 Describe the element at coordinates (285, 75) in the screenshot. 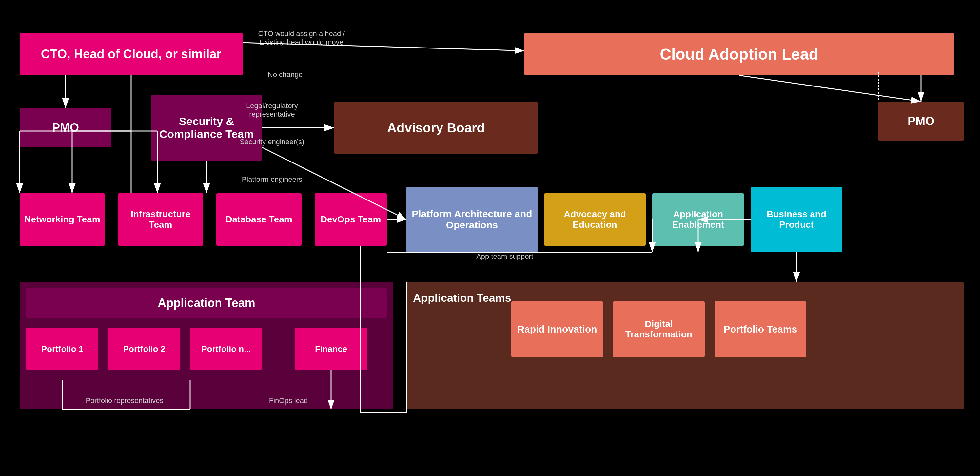

I see `label-no-change: No change` at that location.